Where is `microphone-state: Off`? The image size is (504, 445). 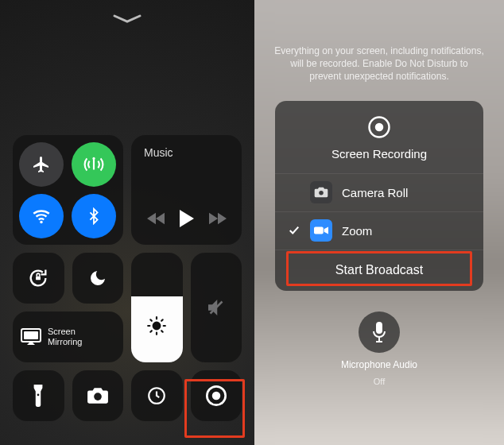 microphone-state: Off is located at coordinates (379, 381).